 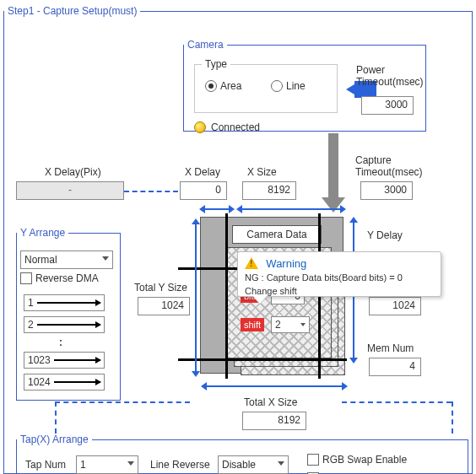 I want to click on y-row-dots: :, so click(x=61, y=342).